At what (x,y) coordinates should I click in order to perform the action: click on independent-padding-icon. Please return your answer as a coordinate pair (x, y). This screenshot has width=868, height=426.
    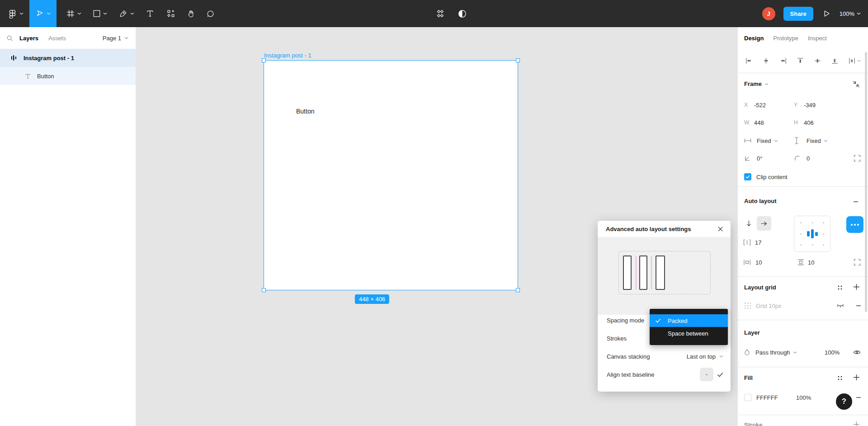
    Looking at the image, I should click on (857, 262).